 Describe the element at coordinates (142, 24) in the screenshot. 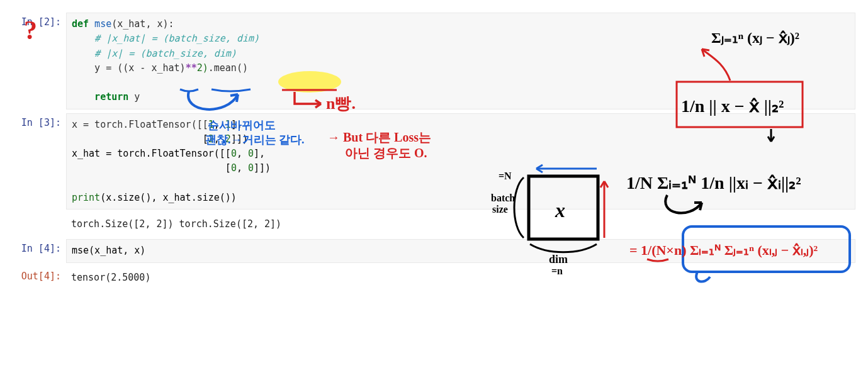

I see `sig: (x_hat, x):` at that location.